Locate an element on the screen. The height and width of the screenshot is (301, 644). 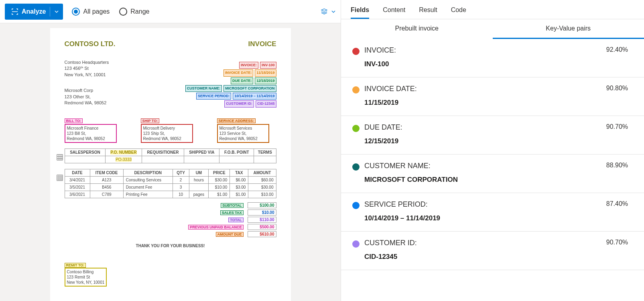
result-row: CUSTOMER NAME: MICROSOFT CORPORATION 88.… is located at coordinates (493, 174).